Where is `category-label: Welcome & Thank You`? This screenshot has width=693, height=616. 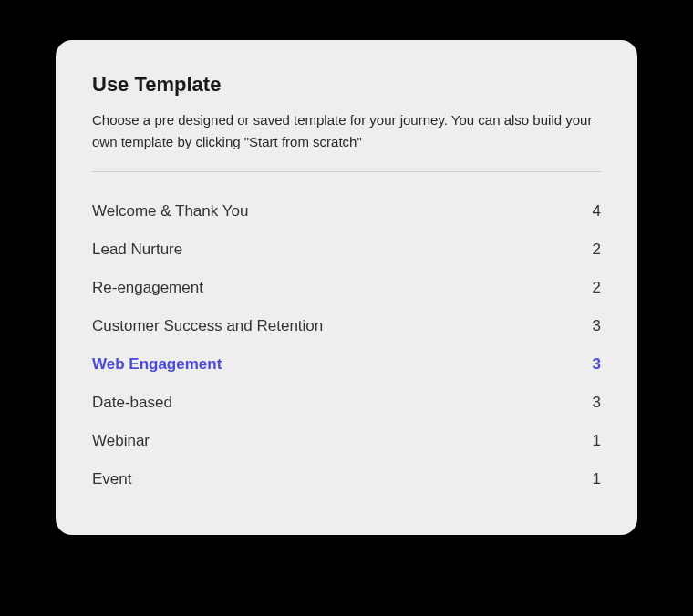
category-label: Welcome & Thank You is located at coordinates (170, 211).